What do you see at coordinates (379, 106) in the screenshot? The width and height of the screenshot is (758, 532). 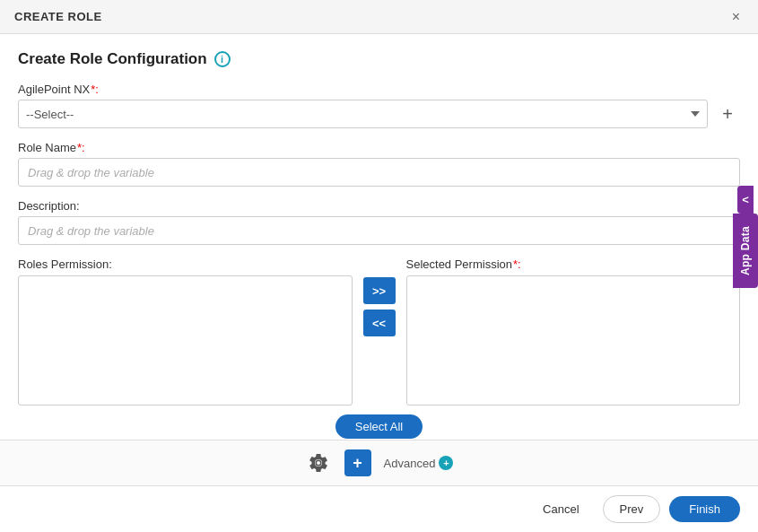 I see `agilepoint-group: AgilePoint NX*: --Select-- +` at bounding box center [379, 106].